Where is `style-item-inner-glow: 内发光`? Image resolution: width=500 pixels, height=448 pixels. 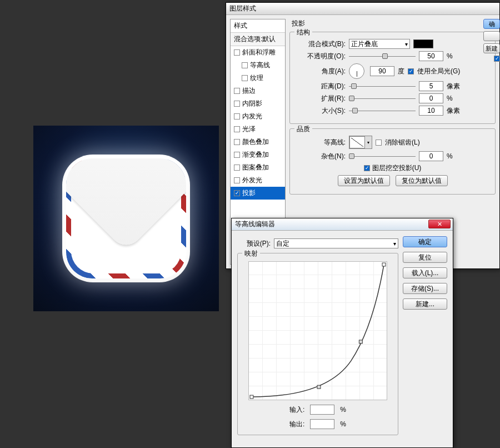 style-item-inner-glow: 内发光 is located at coordinates (258, 117).